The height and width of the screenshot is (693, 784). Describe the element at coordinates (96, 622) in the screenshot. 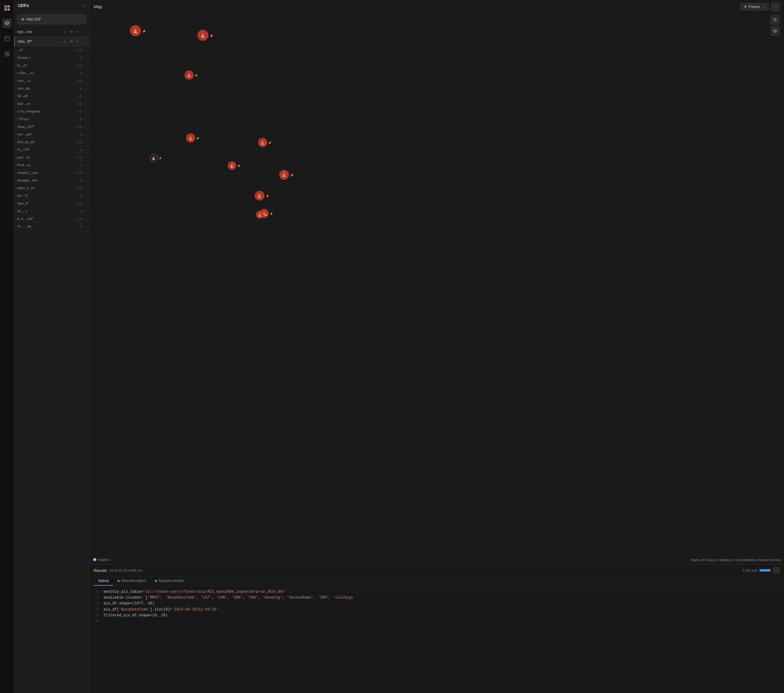

I see `line-num-6: 6` at that location.